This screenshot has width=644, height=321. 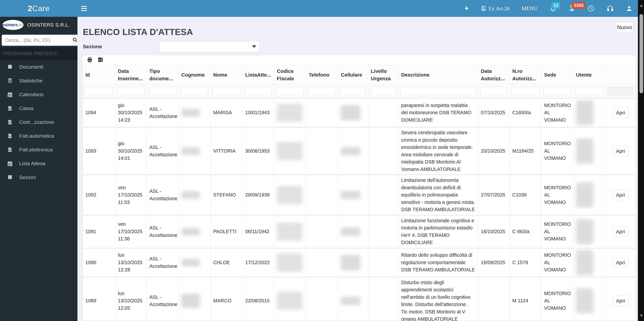 What do you see at coordinates (495, 8) in the screenshot?
I see `ex-art26-menu: Ex Art.26` at bounding box center [495, 8].